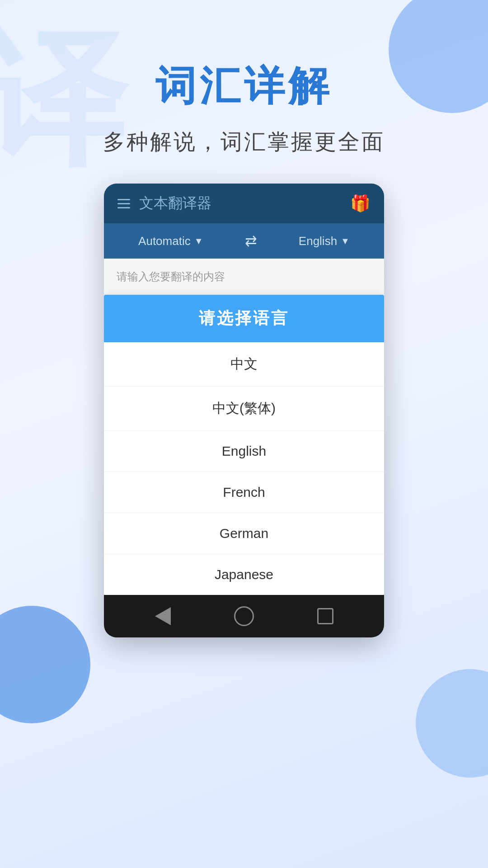  What do you see at coordinates (124, 203) in the screenshot?
I see `hamburger-icon` at bounding box center [124, 203].